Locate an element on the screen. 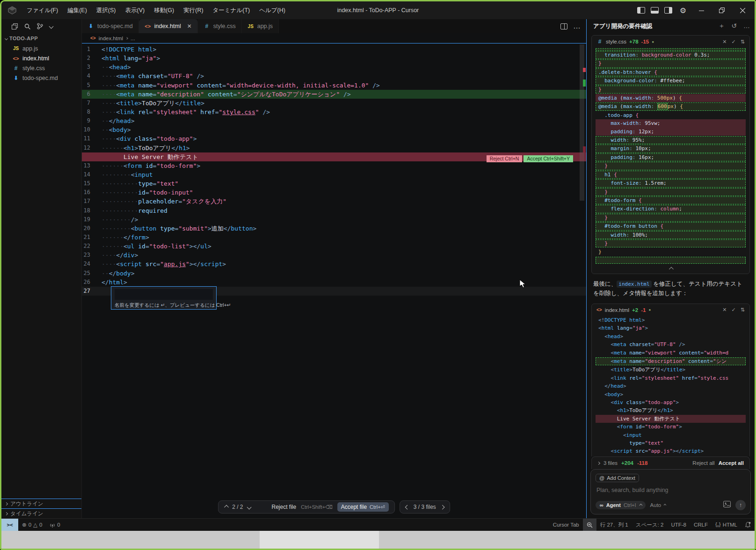  chevron-down-icon is located at coordinates (51, 26).